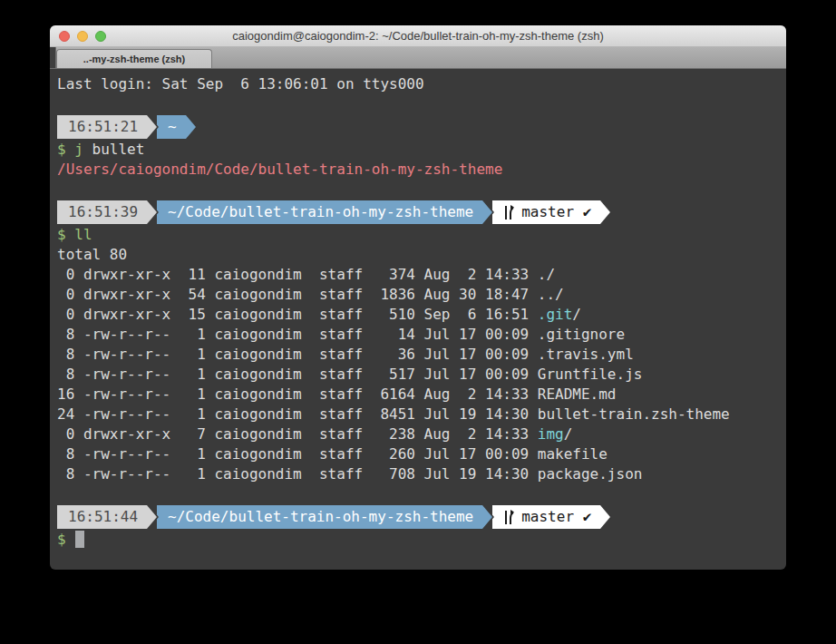 Image resolution: width=836 pixels, height=644 pixels. I want to click on text-span: $ ll, so click(74, 234).